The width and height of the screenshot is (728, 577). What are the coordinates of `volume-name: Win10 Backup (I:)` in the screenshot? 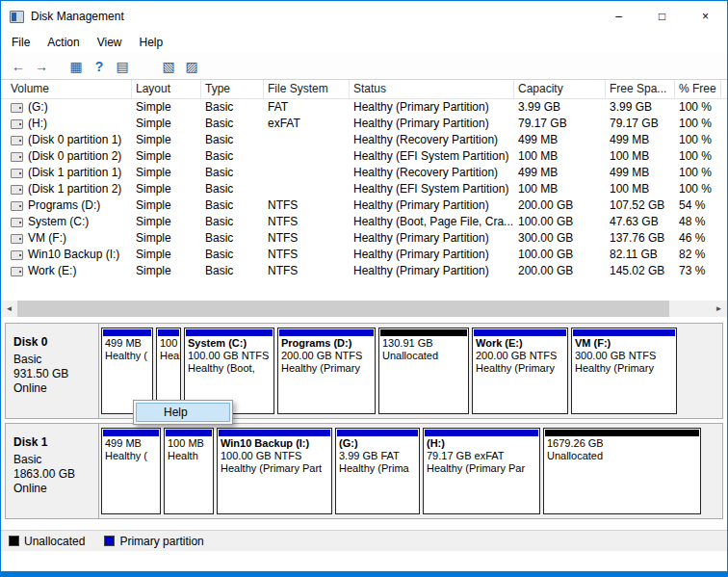 It's located at (73, 254).